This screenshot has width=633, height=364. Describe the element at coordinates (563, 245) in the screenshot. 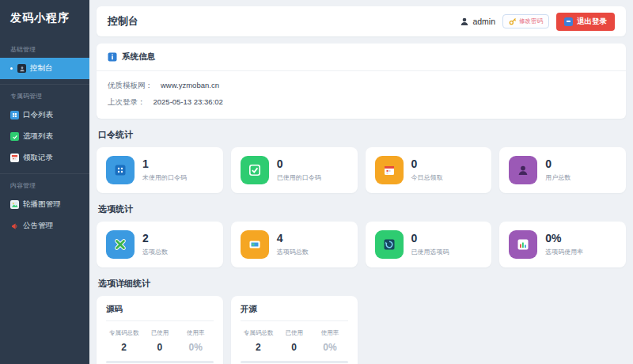

I see `stat-card-option-usage-rate: 0% 选项码使用率` at that location.